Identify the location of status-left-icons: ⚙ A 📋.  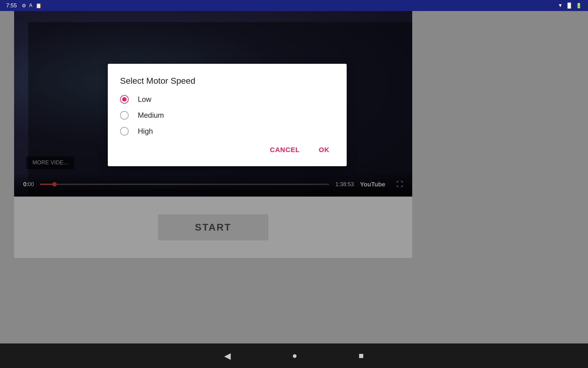
(32, 6).